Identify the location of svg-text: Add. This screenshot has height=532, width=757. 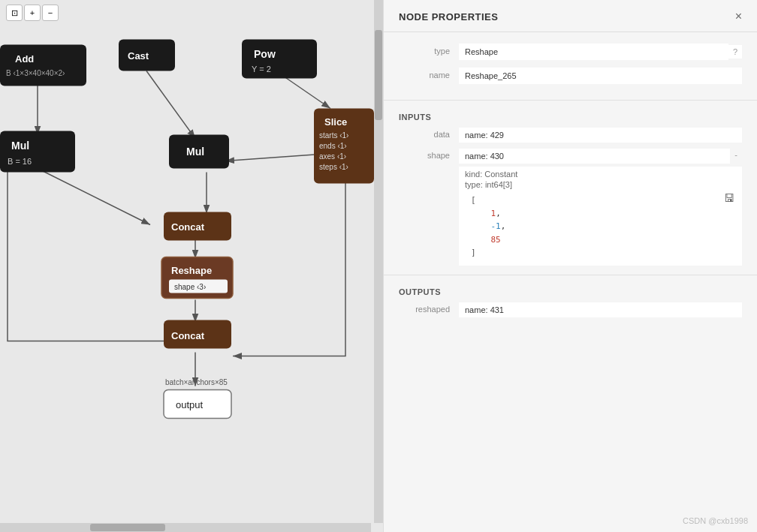
(24, 59).